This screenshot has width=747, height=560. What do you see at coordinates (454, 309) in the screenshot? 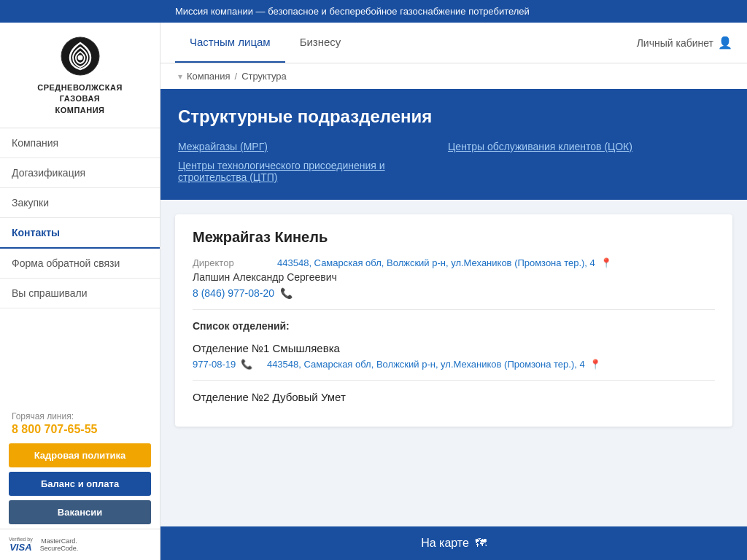
I see `divider` at bounding box center [454, 309].